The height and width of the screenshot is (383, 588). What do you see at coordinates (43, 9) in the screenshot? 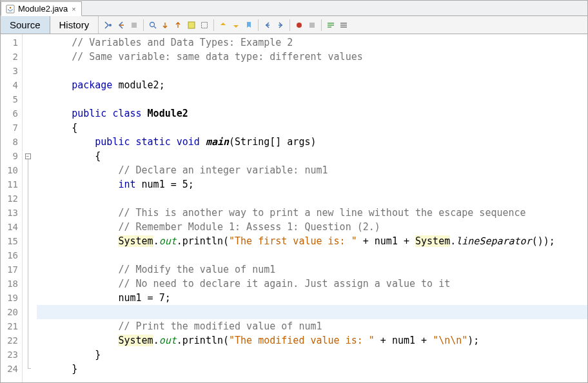
I see `file-tab-label: Module2.java` at bounding box center [43, 9].